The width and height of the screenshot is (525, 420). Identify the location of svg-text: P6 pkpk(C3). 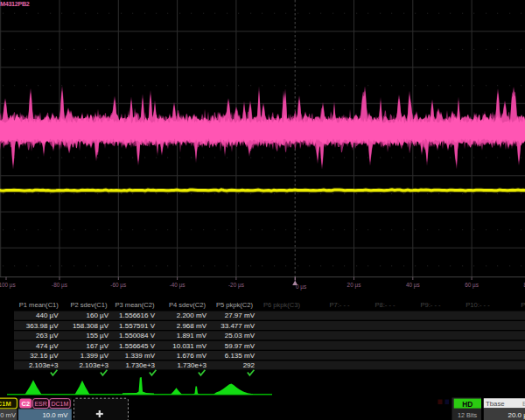
(282, 304).